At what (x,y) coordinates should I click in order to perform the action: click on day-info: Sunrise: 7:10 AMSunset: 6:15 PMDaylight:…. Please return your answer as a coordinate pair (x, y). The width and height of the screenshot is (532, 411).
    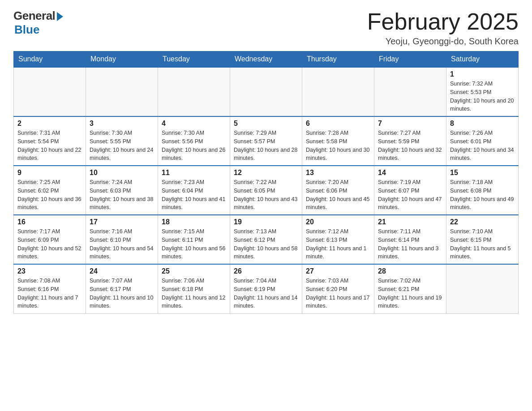
    Looking at the image, I should click on (482, 244).